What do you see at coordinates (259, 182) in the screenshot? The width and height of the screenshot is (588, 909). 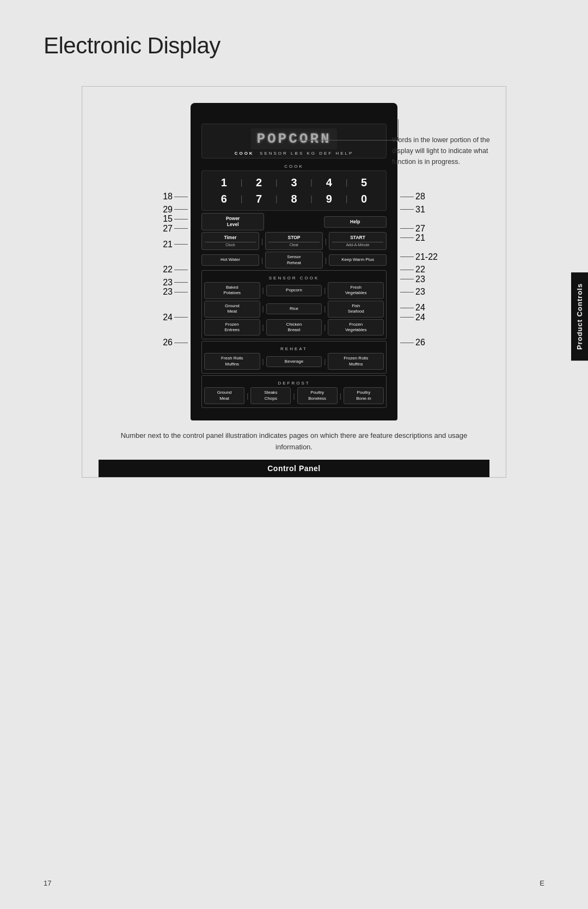 I see `key-2: 2` at bounding box center [259, 182].